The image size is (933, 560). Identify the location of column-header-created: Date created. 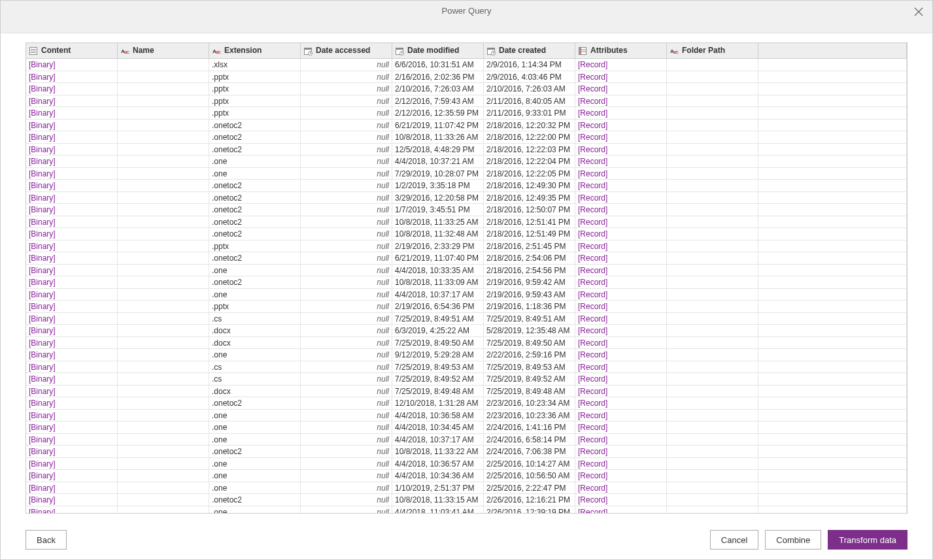
(530, 51).